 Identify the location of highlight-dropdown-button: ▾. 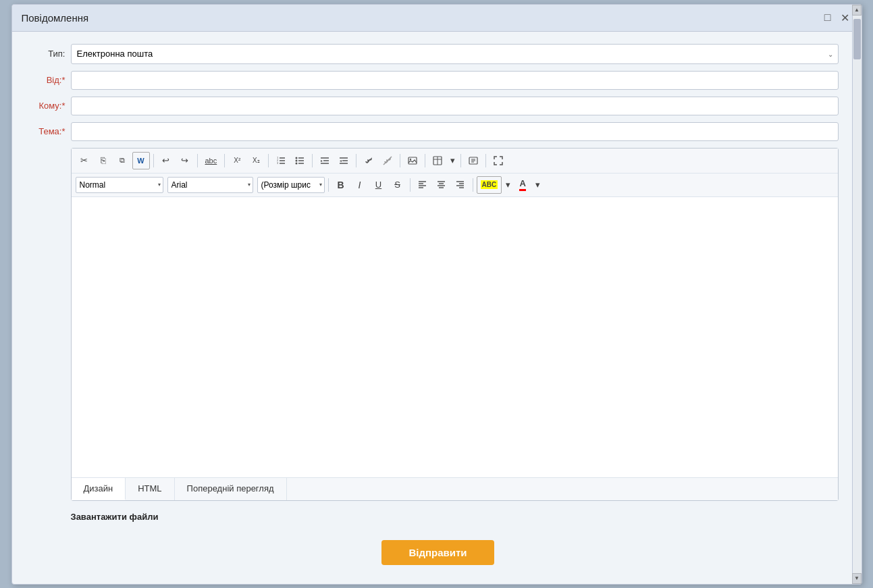
(508, 185).